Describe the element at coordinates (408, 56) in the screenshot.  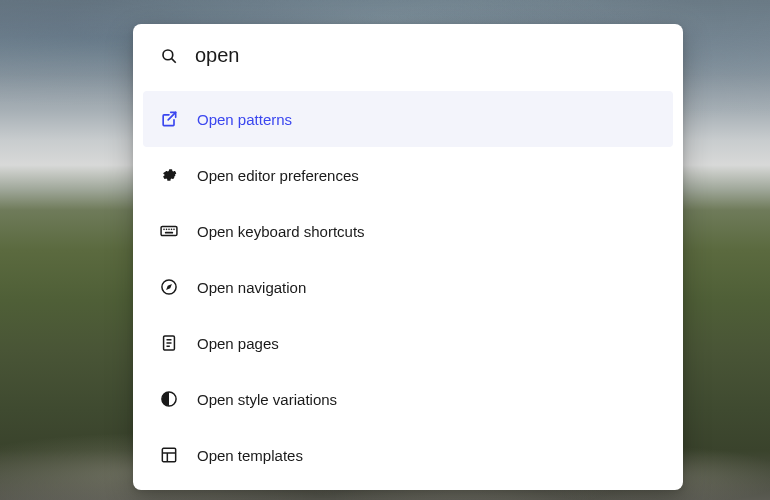
I see `search-row` at that location.